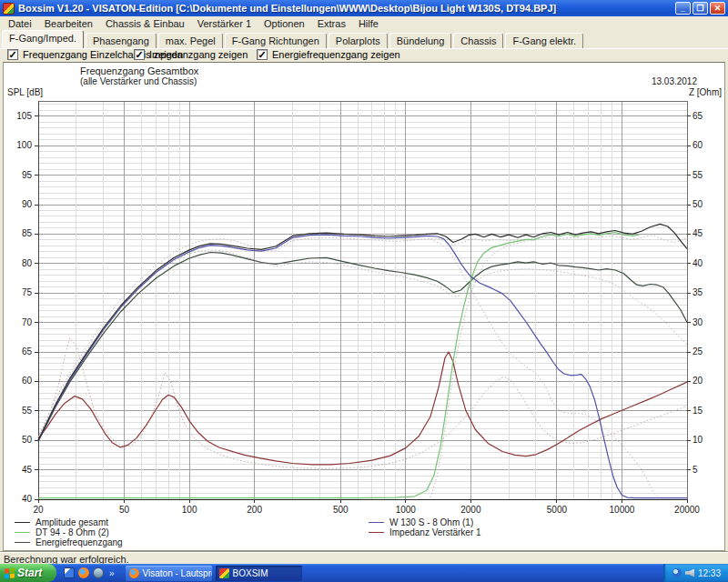  I want to click on x-tick-label: 200, so click(255, 509).